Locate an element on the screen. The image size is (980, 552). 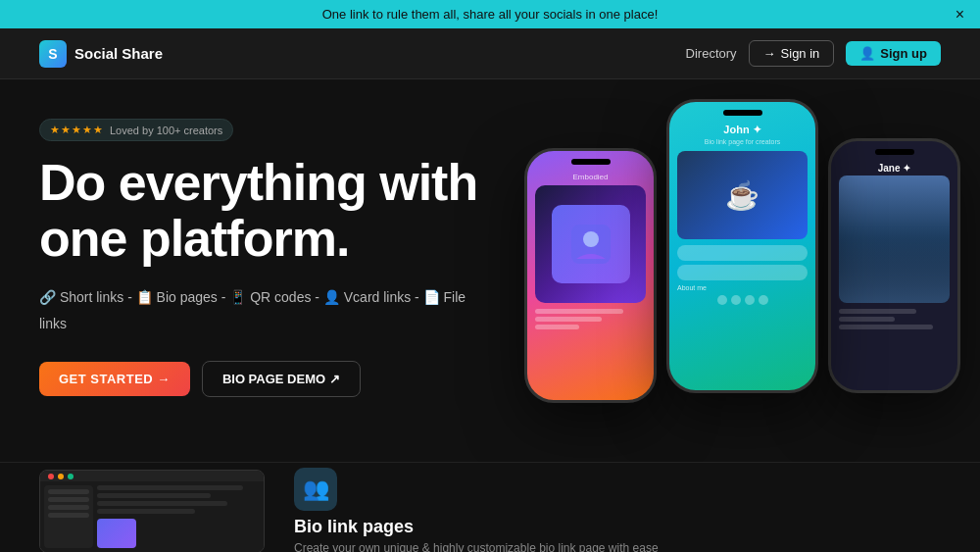
bio-link-icon: 👥 is located at coordinates (316, 489).